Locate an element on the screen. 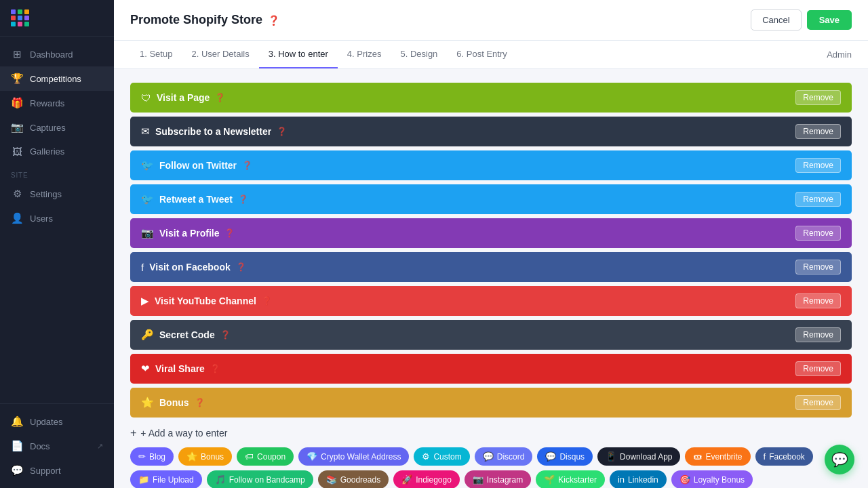 The image size is (868, 488). sidebar-item-rewards: 🎁 Rewards is located at coordinates (57, 103).